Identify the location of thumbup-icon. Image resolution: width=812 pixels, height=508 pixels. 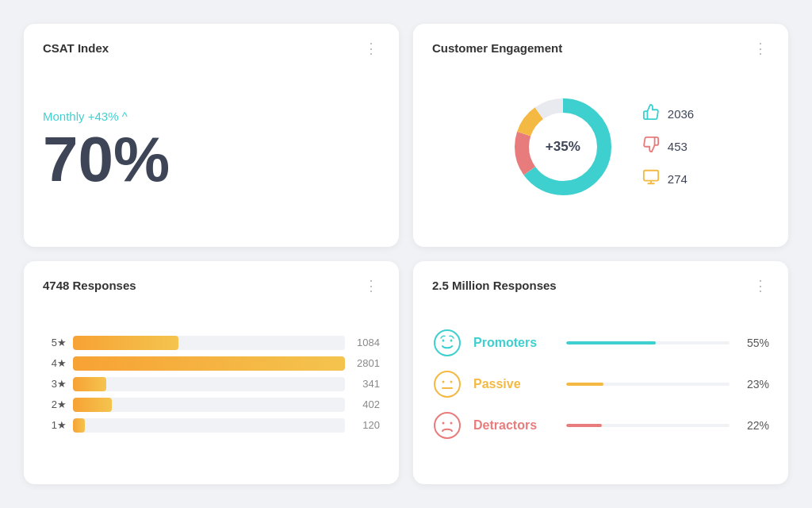
(651, 114).